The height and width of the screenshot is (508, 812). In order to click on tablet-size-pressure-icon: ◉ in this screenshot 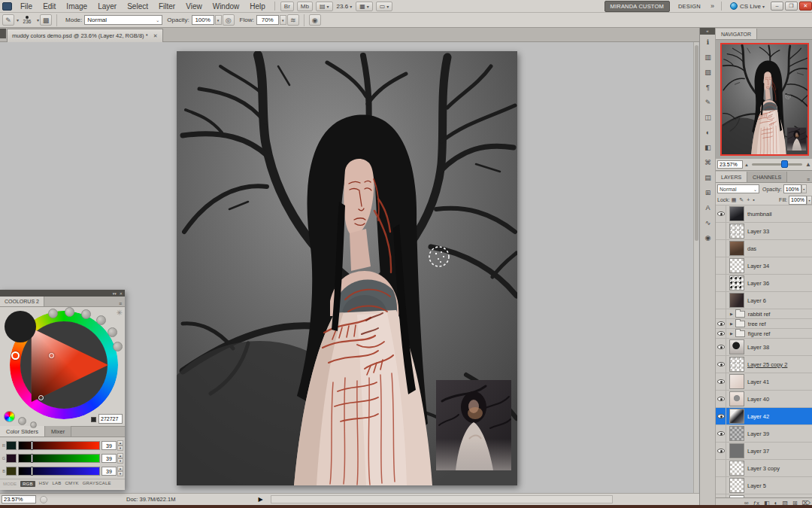, I will do `click(315, 20)`.